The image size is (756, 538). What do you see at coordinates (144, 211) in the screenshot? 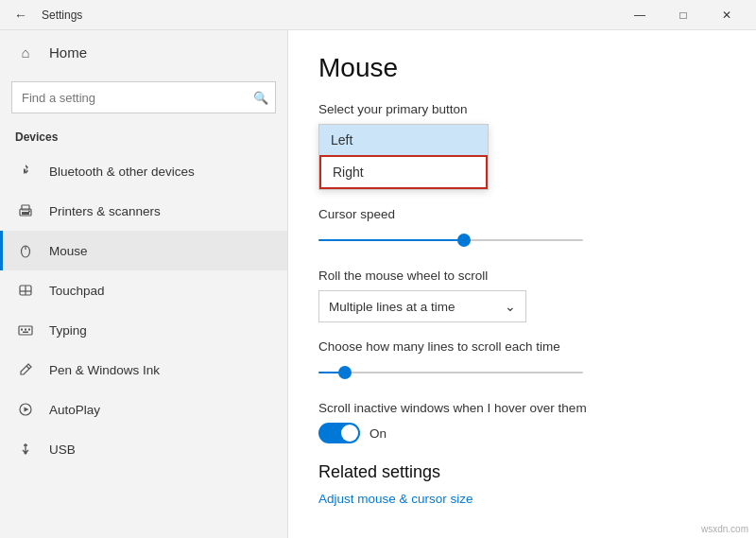
I see `sidebar-item-printers: Printers & scanners` at bounding box center [144, 211].